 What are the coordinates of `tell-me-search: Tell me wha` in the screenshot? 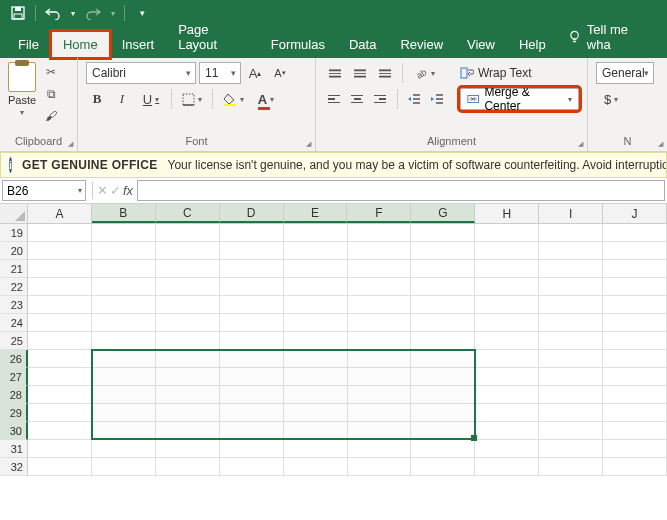 It's located at (610, 37).